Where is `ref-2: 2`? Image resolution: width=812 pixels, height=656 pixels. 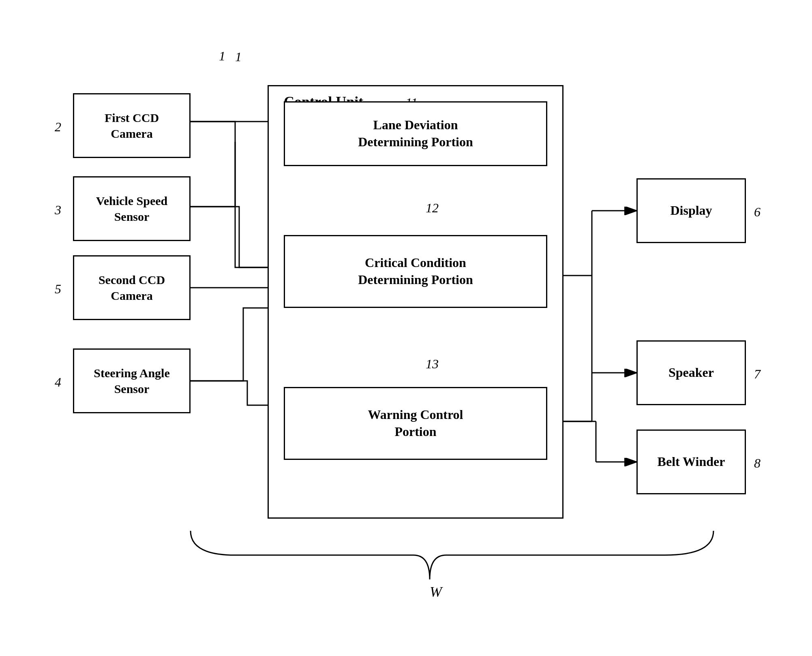
ref-2: 2 is located at coordinates (58, 127).